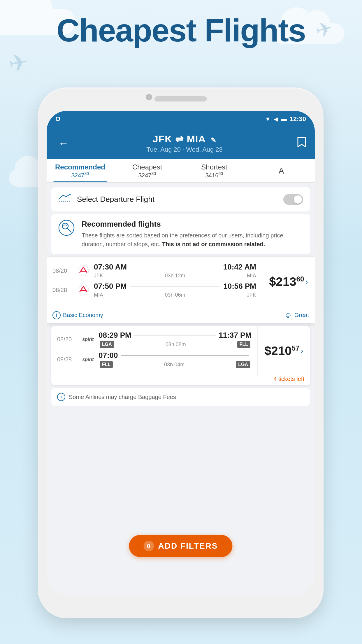  Describe the element at coordinates (289, 282) in the screenshot. I see `flight-1-price-col: $21360 ›` at that location.